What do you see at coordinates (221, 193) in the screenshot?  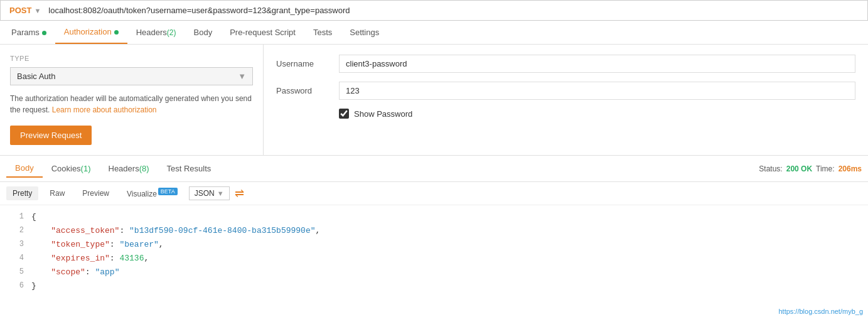 I see `format-arrow-icon: ▼` at bounding box center [221, 193].